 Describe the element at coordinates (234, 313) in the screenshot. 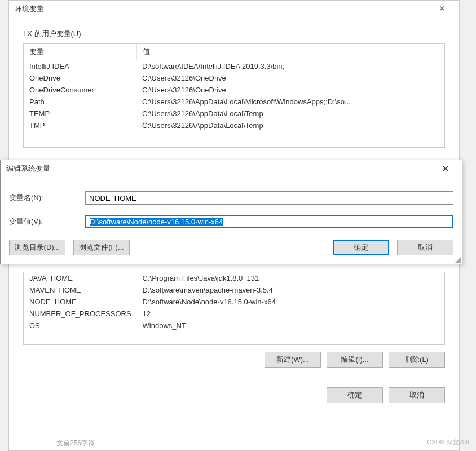

I see `table-row: NUMBER_OF_PROCESSORS12` at that location.